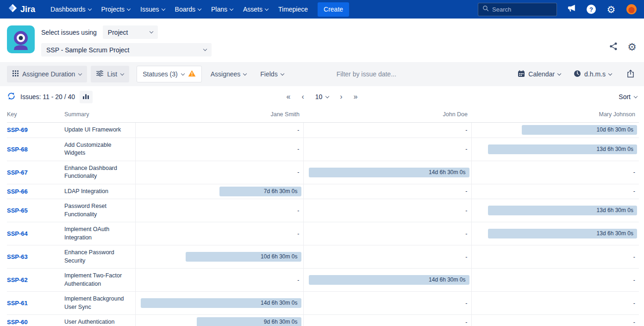 This screenshot has height=326, width=644. What do you see at coordinates (192, 74) in the screenshot?
I see `warning-icon` at bounding box center [192, 74].